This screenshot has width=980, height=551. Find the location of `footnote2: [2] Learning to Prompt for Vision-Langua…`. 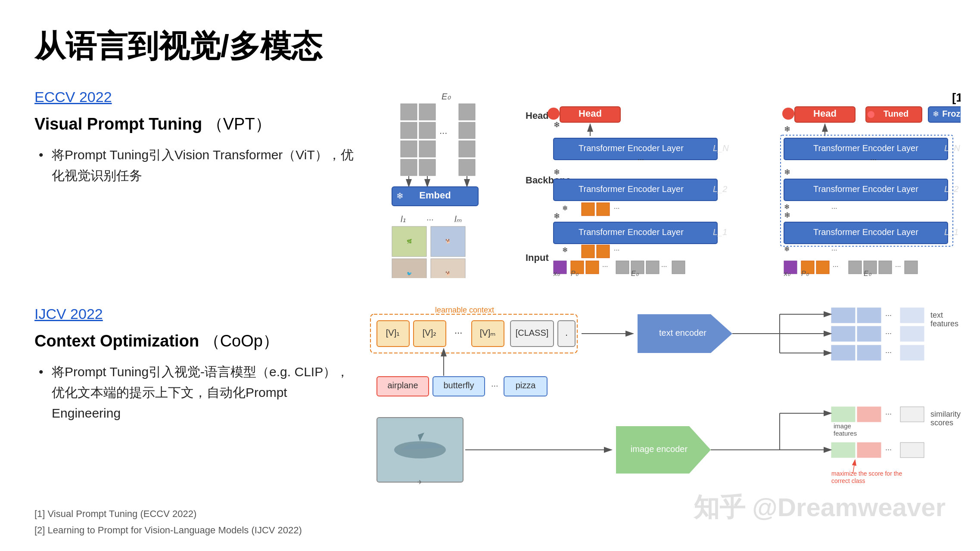

footnote2: [2] Learning to Prompt for Vision-Langua… is located at coordinates (168, 530).